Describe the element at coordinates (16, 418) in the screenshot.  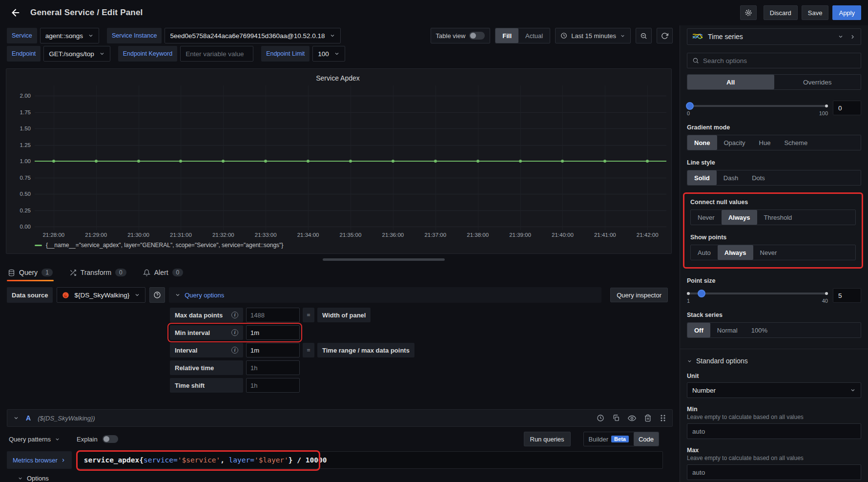
I see `collapse-chevron-icon` at that location.